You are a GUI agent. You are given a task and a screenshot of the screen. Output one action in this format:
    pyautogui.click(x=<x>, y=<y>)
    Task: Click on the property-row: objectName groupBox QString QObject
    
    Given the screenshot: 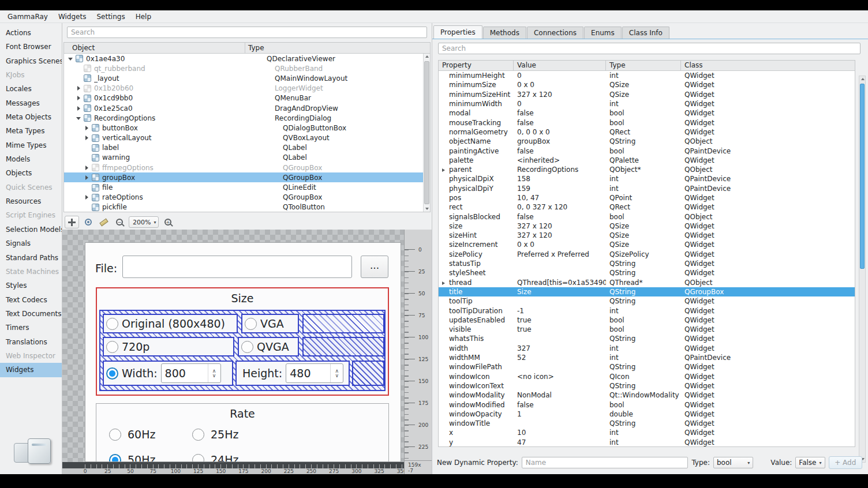 What is the action you would take?
    pyautogui.click(x=646, y=141)
    